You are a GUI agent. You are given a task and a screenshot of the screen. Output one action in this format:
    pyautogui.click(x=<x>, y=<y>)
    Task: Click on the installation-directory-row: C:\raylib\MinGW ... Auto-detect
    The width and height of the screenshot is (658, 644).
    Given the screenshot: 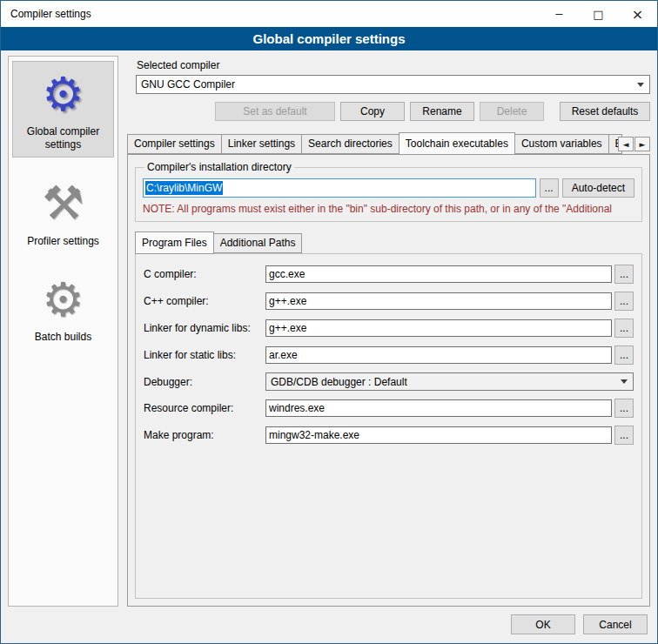 What is the action you would take?
    pyautogui.click(x=388, y=188)
    